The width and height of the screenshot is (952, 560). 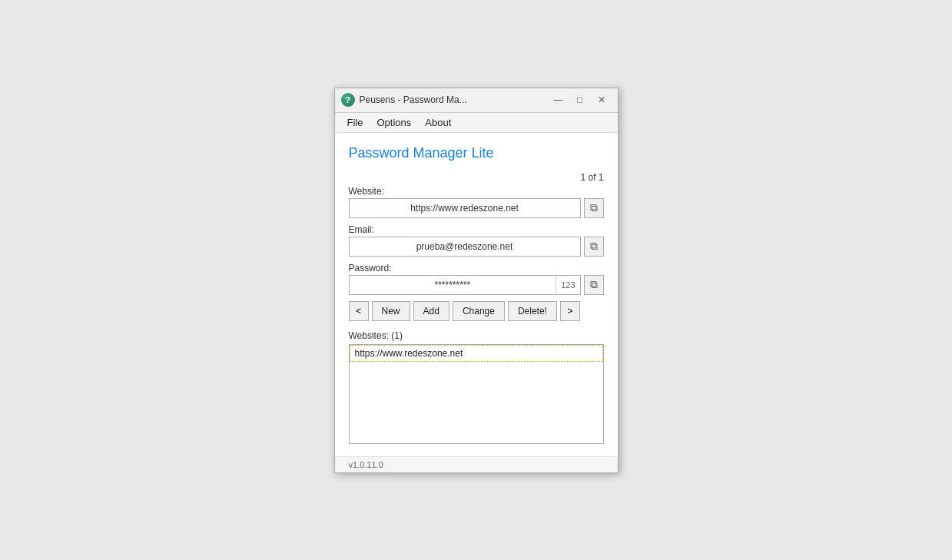 What do you see at coordinates (476, 208) in the screenshot?
I see `website-row: ⧉` at bounding box center [476, 208].